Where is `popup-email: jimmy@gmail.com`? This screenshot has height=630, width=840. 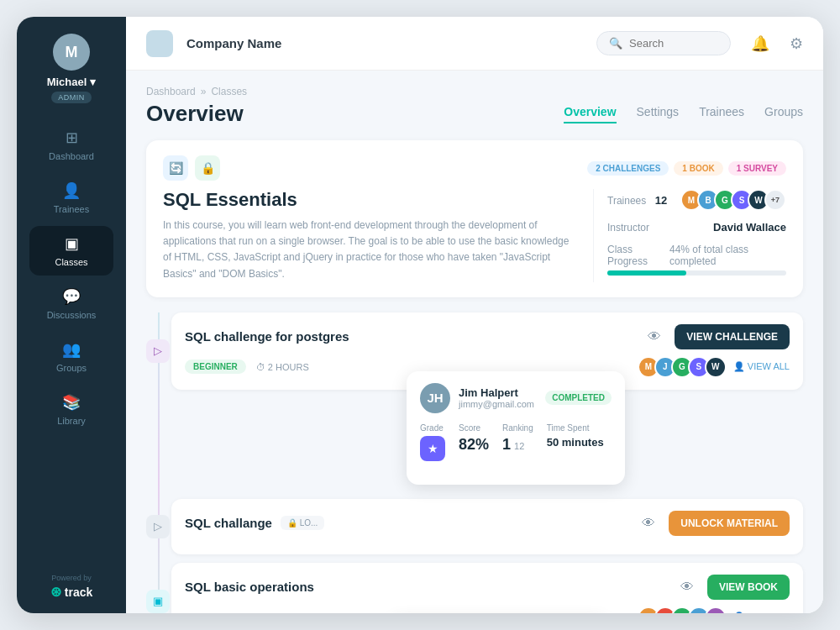
popup-email: jimmy@gmail.com is located at coordinates (496, 404).